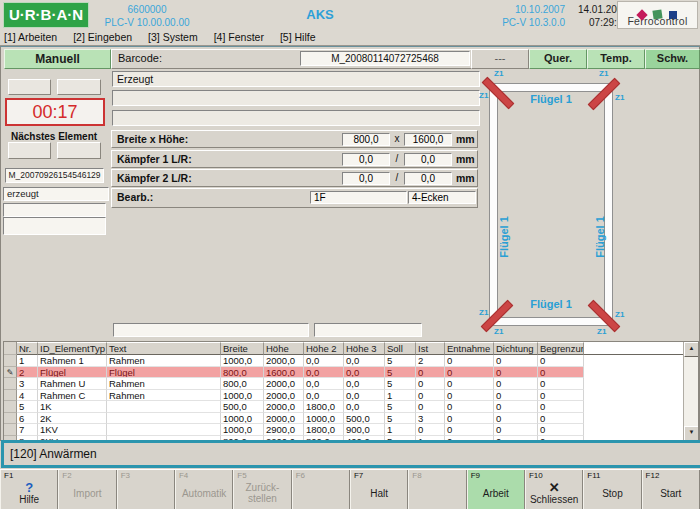 Image resolution: width=700 pixels, height=509 pixels. I want to click on fkey-body: Import, so click(87, 493).